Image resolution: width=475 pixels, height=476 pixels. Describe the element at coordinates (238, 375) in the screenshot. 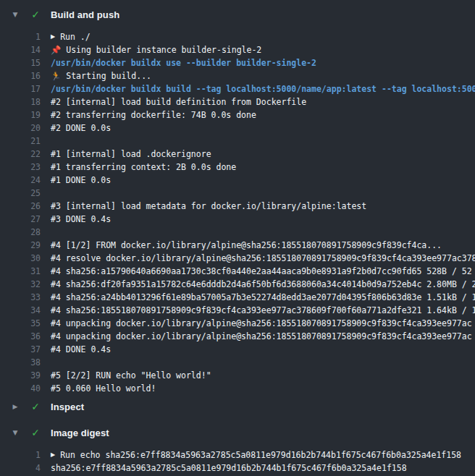

I see `log-line: 39#5 [2/2] RUN echo "Hello world!"` at that location.